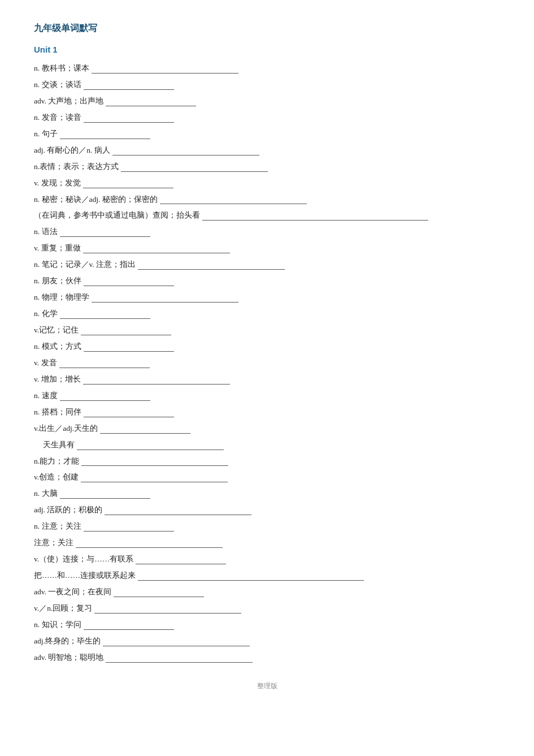  What do you see at coordinates (267, 658) in the screenshot?
I see `vocab-item: adv. 明智地；聪明地` at bounding box center [267, 658].